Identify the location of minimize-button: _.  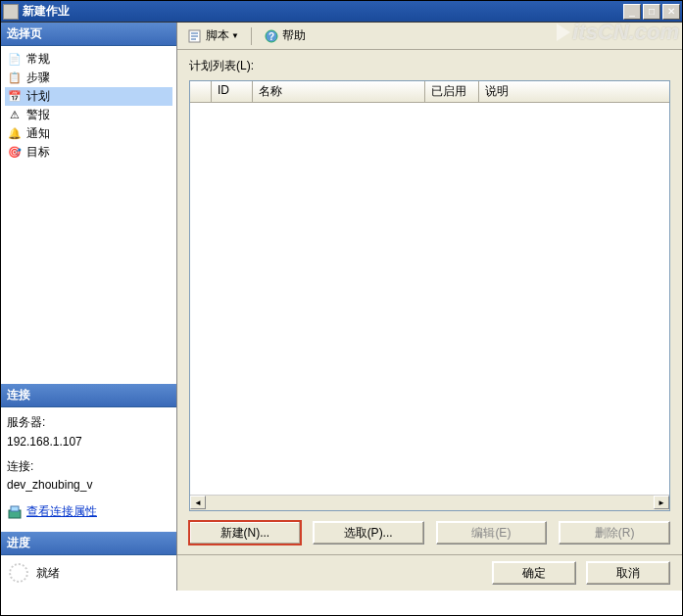
(632, 12).